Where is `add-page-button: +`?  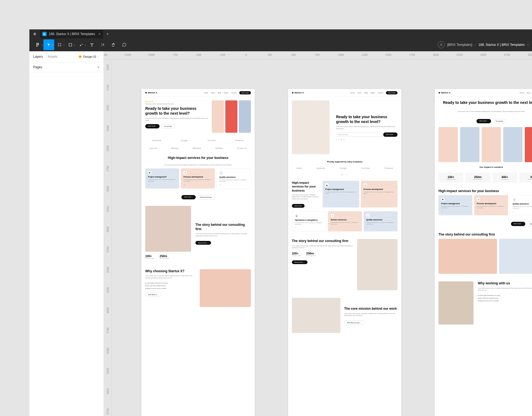 add-page-button: + is located at coordinates (99, 67).